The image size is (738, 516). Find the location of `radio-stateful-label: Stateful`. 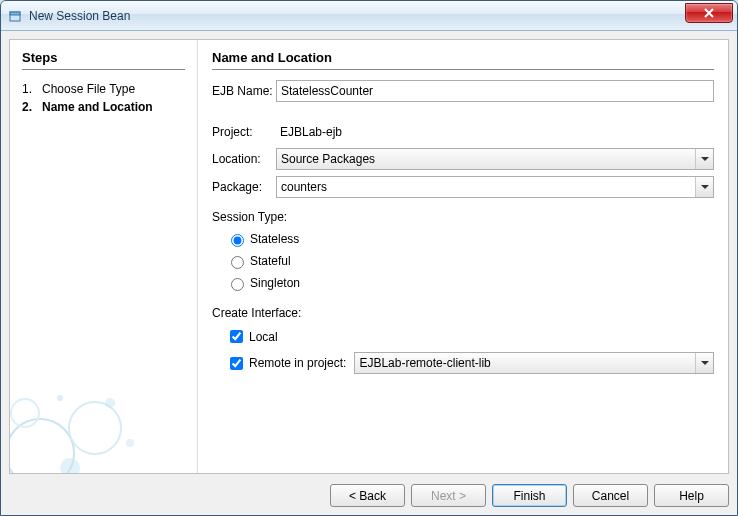

radio-stateful-label: Stateful is located at coordinates (270, 261).